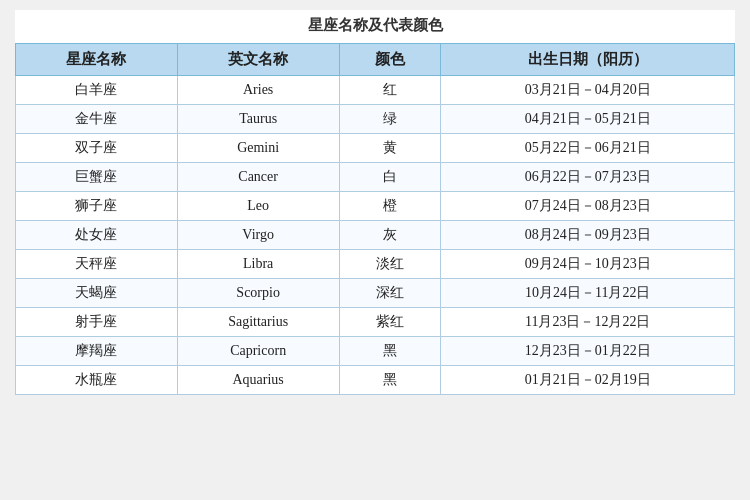 The width and height of the screenshot is (750, 500). What do you see at coordinates (376, 90) in the screenshot?
I see `table-row: 白羊座Aries红03月21日－04月20日` at bounding box center [376, 90].